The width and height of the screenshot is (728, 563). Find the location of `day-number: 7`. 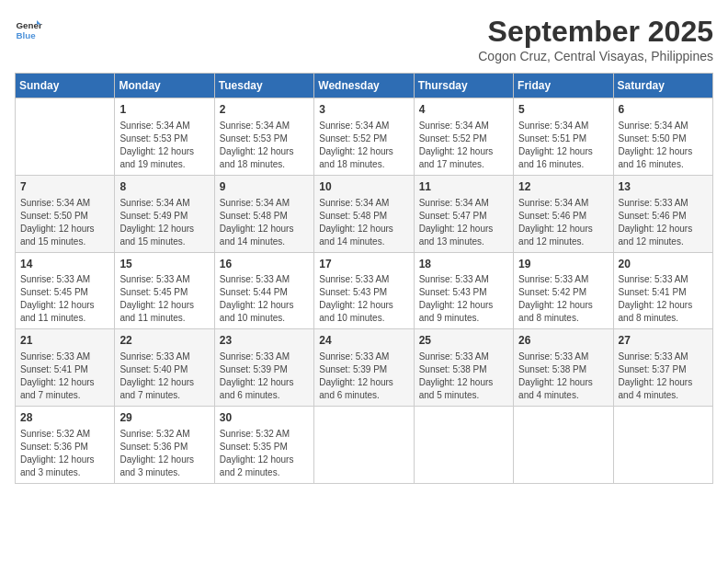

day-number: 7 is located at coordinates (64, 188).